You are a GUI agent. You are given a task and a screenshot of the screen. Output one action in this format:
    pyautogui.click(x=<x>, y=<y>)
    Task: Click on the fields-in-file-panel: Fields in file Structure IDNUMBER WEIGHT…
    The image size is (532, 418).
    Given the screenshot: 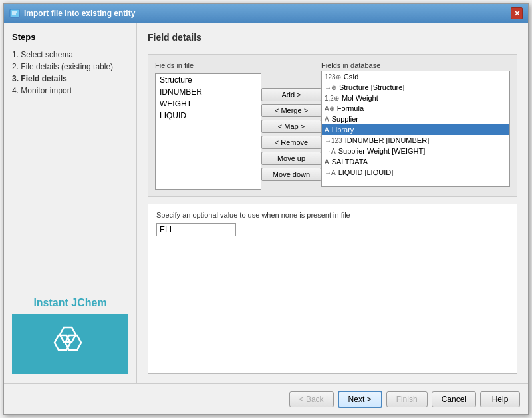 What is the action you would take?
    pyautogui.click(x=208, y=125)
    